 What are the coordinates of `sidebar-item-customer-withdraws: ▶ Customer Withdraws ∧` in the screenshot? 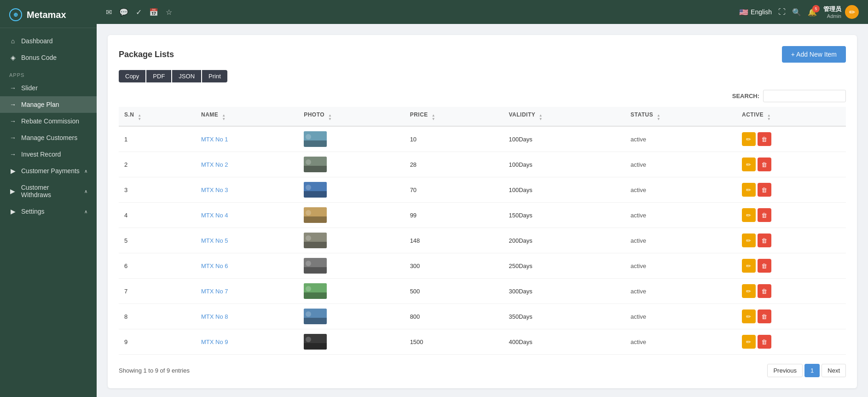 It's located at (48, 191).